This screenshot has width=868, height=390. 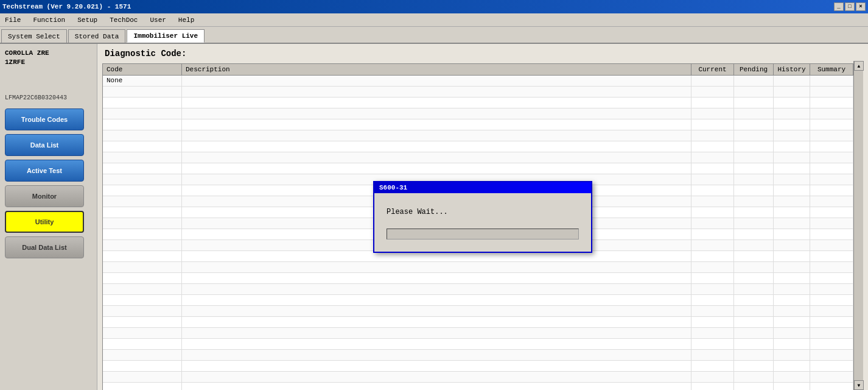 What do you see at coordinates (49, 20) in the screenshot?
I see `menu-function: Function` at bounding box center [49, 20].